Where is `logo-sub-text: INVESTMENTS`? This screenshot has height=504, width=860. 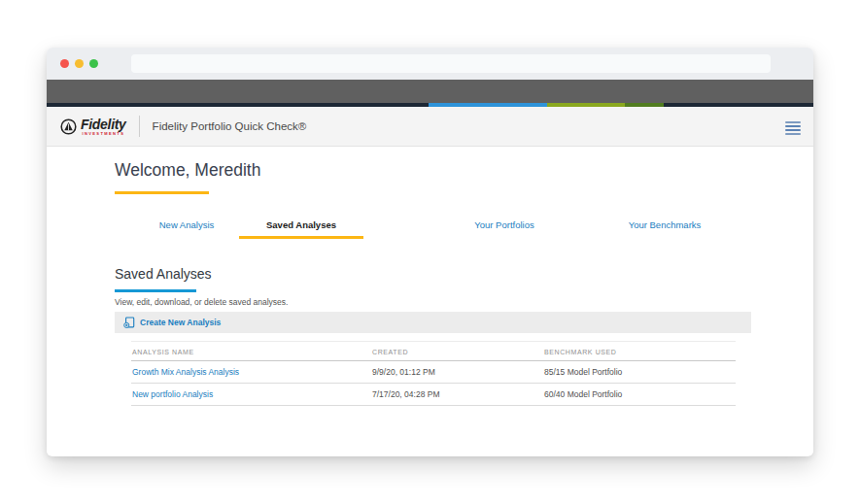
logo-sub-text: INVESTMENTS is located at coordinates (103, 134).